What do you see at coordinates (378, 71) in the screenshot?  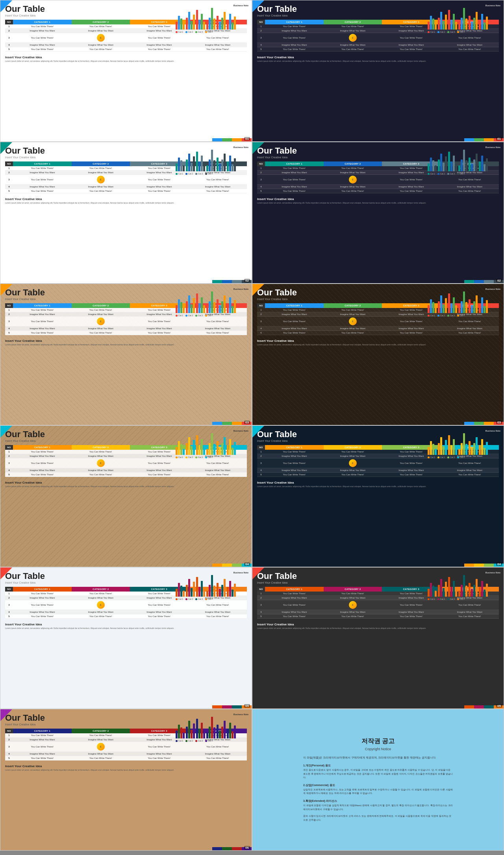 I see `slide-2: Our Table Insert Your Creative Idea Busi…` at bounding box center [378, 71].